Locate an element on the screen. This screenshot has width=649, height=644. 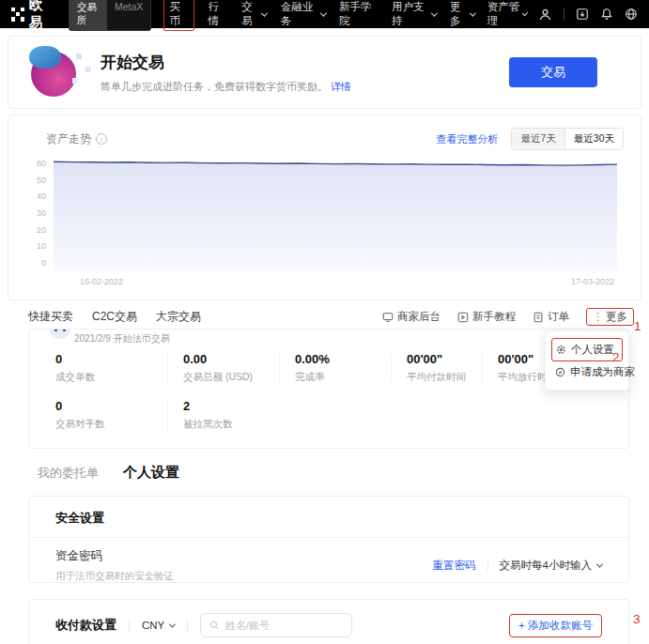
payment-settings-title: 收付款设置 is located at coordinates (86, 625).